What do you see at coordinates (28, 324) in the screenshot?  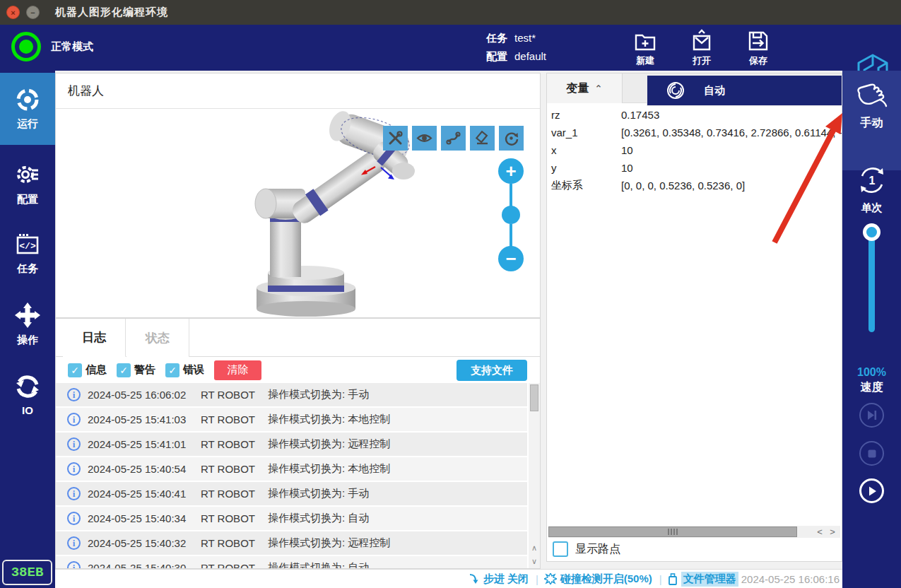 I see `sidebar-item-operate: 操作` at bounding box center [28, 324].